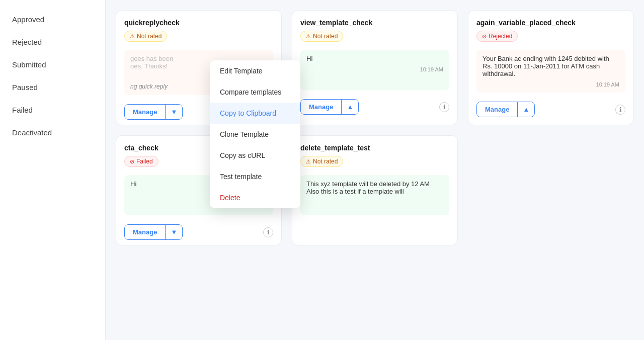  I want to click on rejected-icon-1: ⊘, so click(484, 36).